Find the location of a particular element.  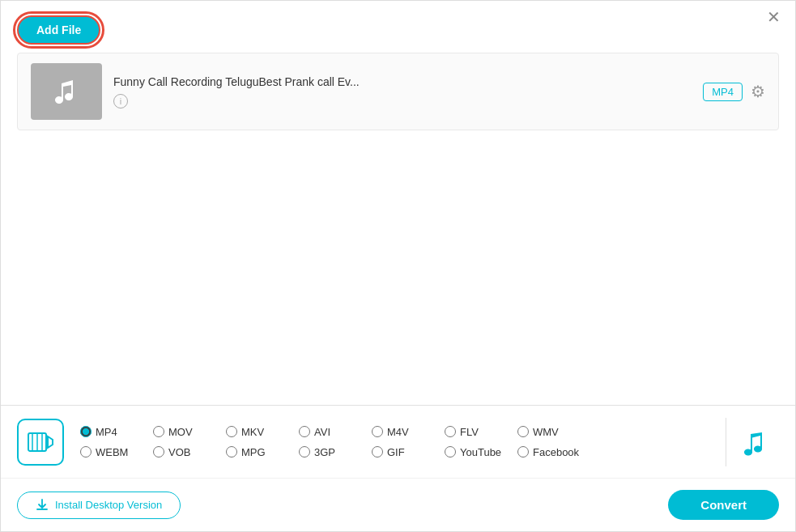

install-desktop-button: Install Desktop Version is located at coordinates (99, 505).